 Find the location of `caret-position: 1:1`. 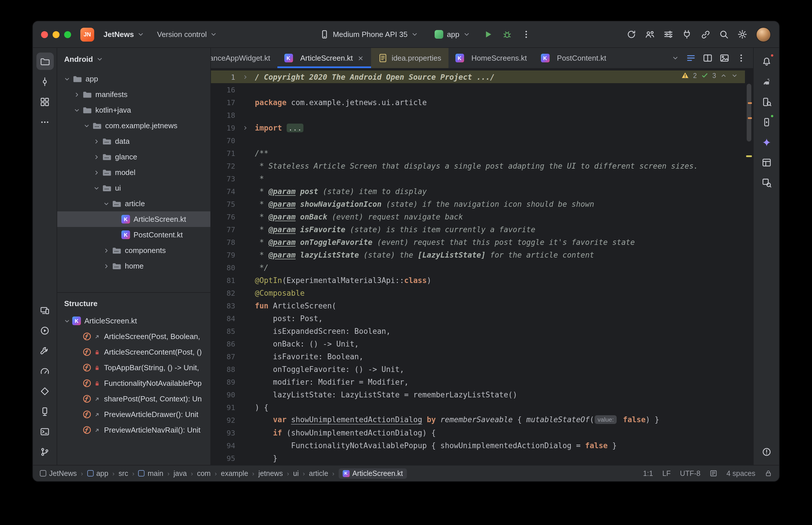

caret-position: 1:1 is located at coordinates (648, 473).